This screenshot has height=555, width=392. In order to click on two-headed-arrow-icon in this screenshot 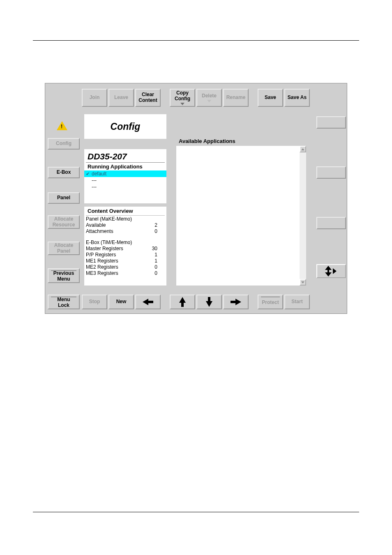, I will do `click(328, 271)`.